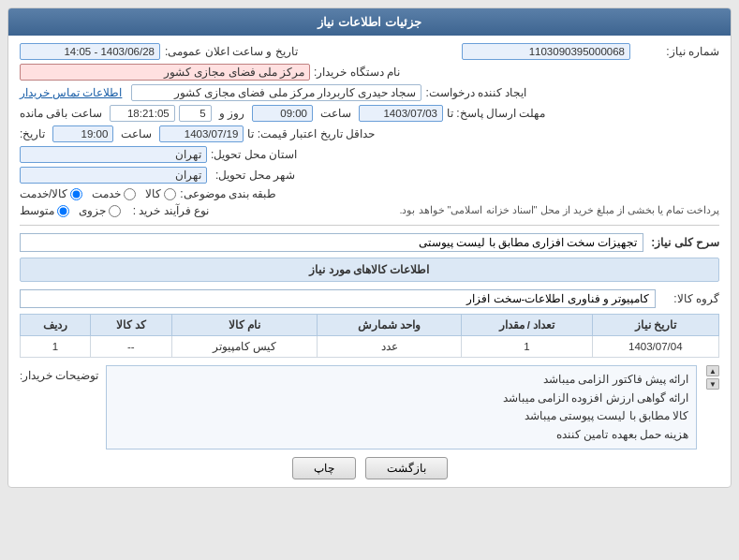 The image size is (739, 560). I want to click on row-tabaqe: طبقه بندی موضوعی: کالا خدمت کالا/خدمت, so click(369, 194).